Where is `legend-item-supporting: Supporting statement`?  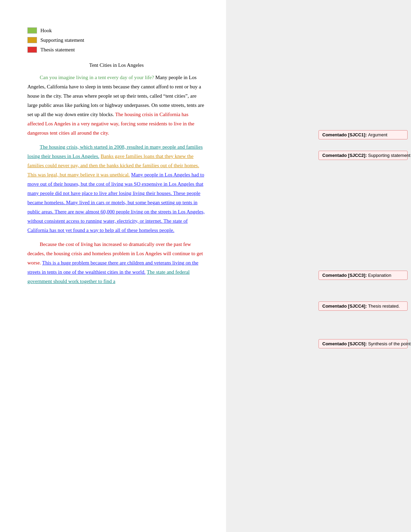
legend-item-supporting: Supporting statement is located at coordinates (116, 40).